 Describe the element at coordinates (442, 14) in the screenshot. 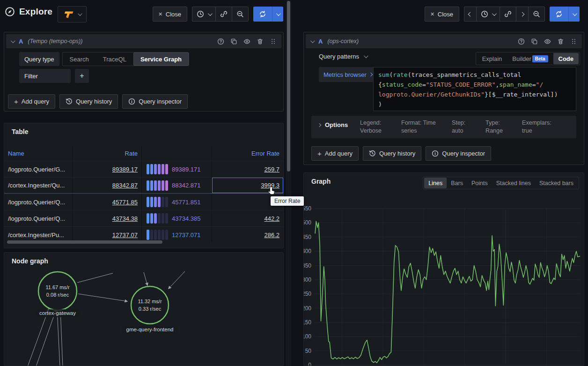

I see `close-split-button-right: × Close` at that location.